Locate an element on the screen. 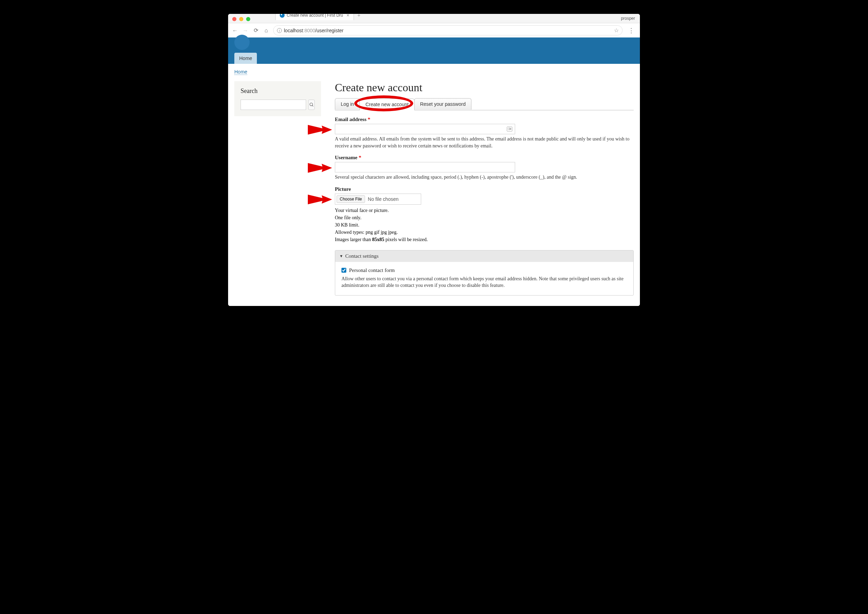  drupal-favicon-icon is located at coordinates (282, 16).